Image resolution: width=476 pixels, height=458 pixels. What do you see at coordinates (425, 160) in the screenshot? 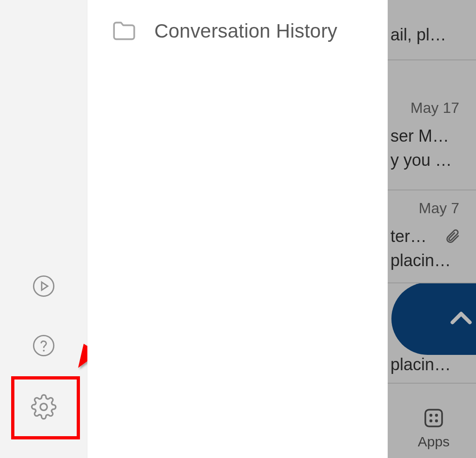
I see `mail-preview-fragment: y you …` at bounding box center [425, 160].